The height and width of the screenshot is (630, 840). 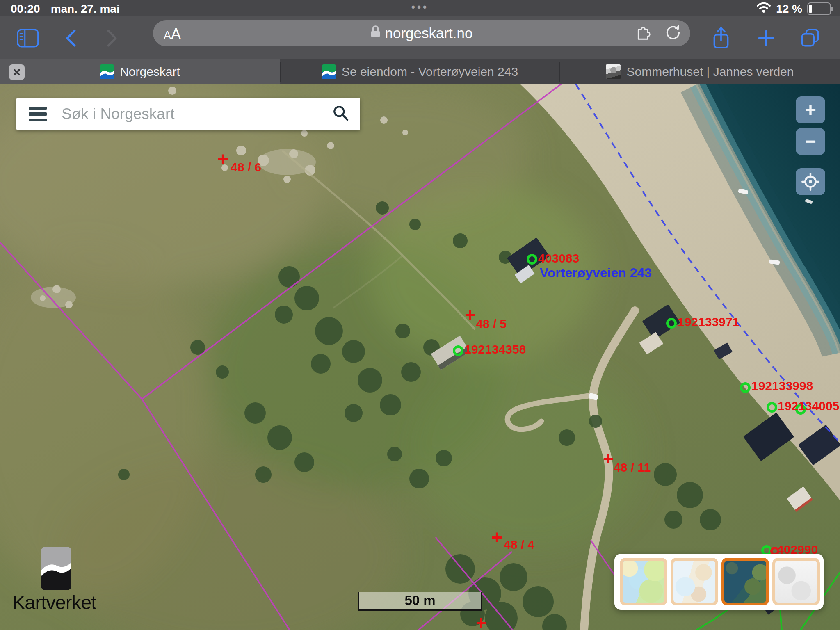 I want to click on layer-thumb-land-map, so click(x=644, y=582).